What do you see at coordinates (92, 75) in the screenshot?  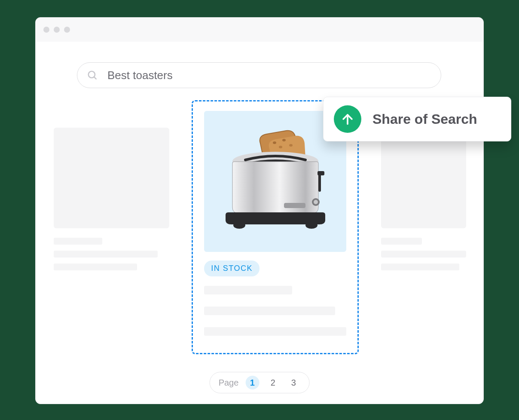 I see `search-icon` at bounding box center [92, 75].